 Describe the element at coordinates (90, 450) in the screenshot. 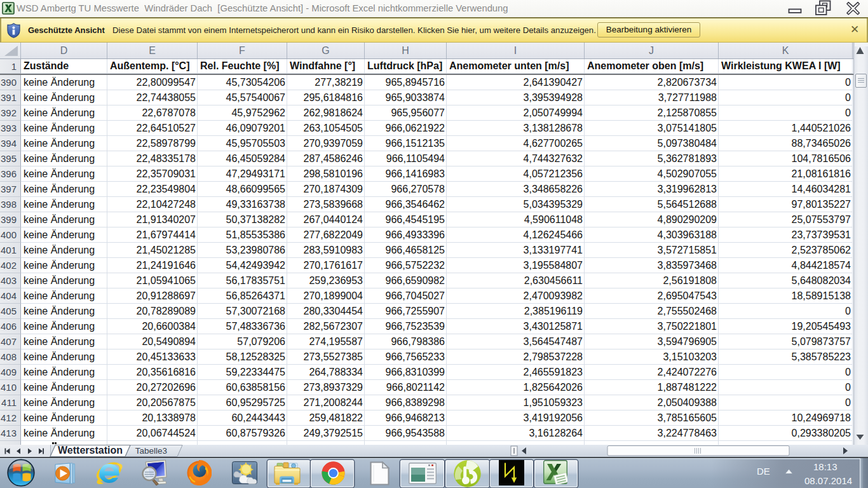

I see `svg-text: Wetterstation` at that location.